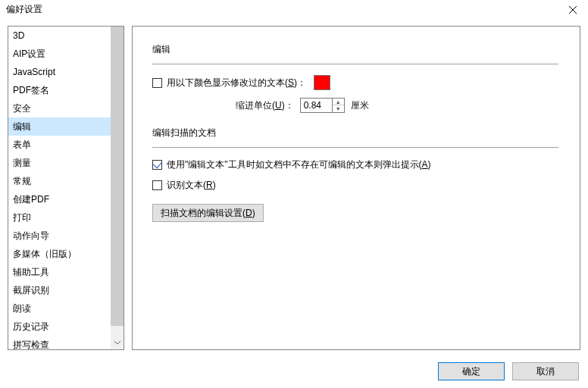 Image resolution: width=588 pixels, height=388 pixels. What do you see at coordinates (265, 106) in the screenshot?
I see `indent-unit-label: 缩进单位(U)：` at bounding box center [265, 106].